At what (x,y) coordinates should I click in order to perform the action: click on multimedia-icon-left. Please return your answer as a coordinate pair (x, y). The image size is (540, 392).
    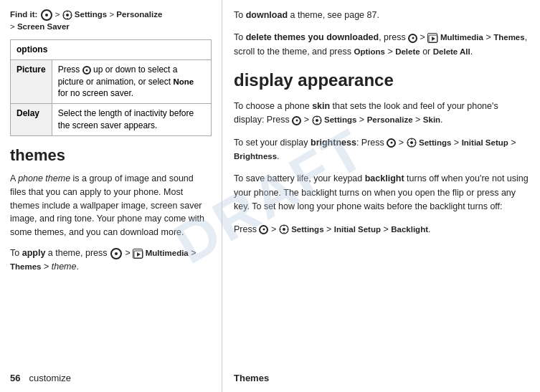
    Looking at the image, I should click on (138, 254).